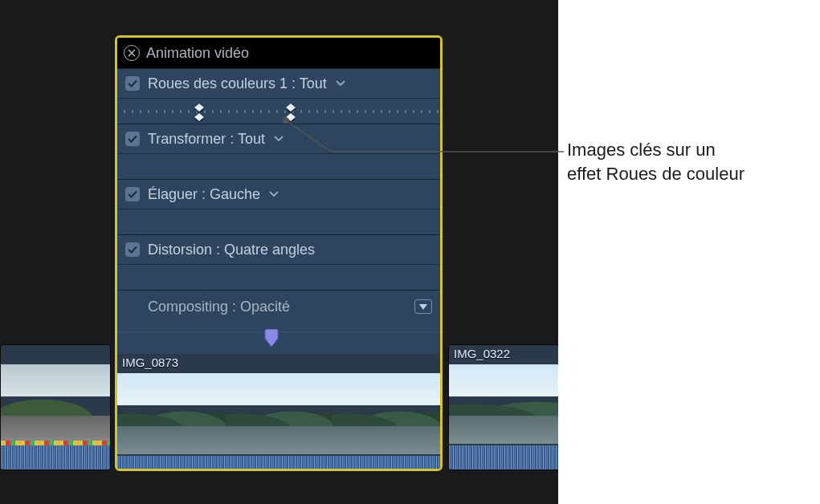 The width and height of the screenshot is (820, 504). I want to click on callout-line-1: Images clés sur un, so click(655, 150).